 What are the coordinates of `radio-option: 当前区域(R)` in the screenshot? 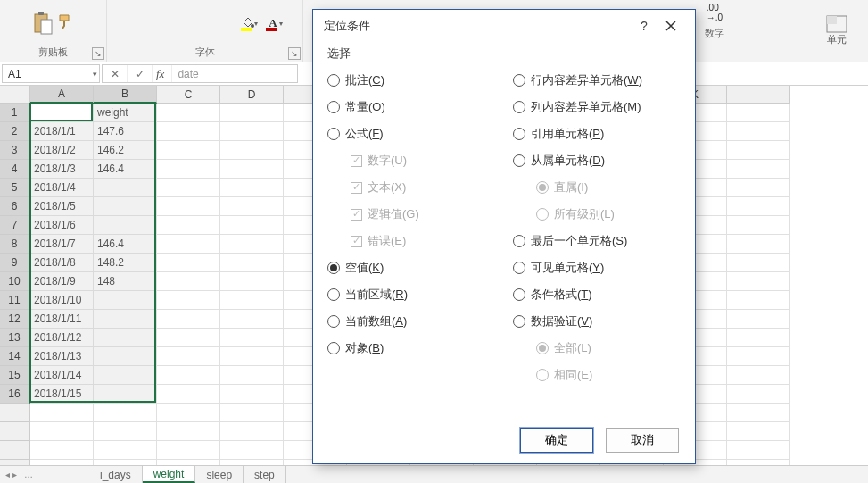 It's located at (411, 295).